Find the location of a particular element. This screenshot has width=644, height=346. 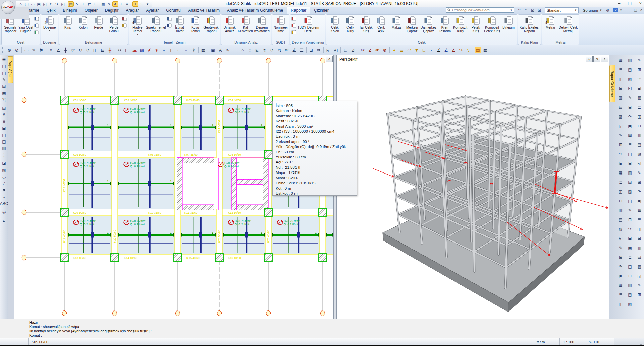

tab-analiz-ve-tasar-m: Analiz ve Tasarım is located at coordinates (204, 10).